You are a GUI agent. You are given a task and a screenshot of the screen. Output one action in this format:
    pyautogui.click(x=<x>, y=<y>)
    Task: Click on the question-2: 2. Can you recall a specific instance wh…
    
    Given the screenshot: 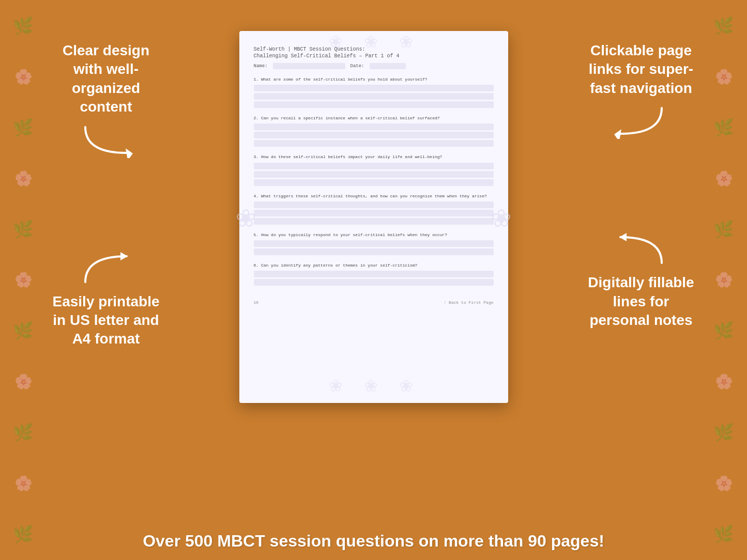 What is the action you would take?
    pyautogui.click(x=374, y=131)
    